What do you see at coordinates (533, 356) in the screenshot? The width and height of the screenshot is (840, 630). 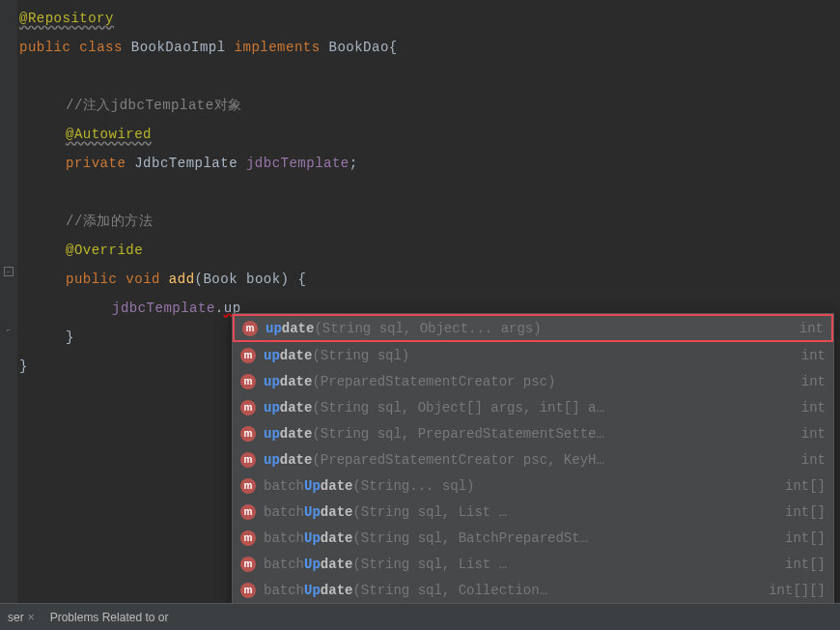 I see `completion-item: mupdate(String sql)int` at bounding box center [533, 356].